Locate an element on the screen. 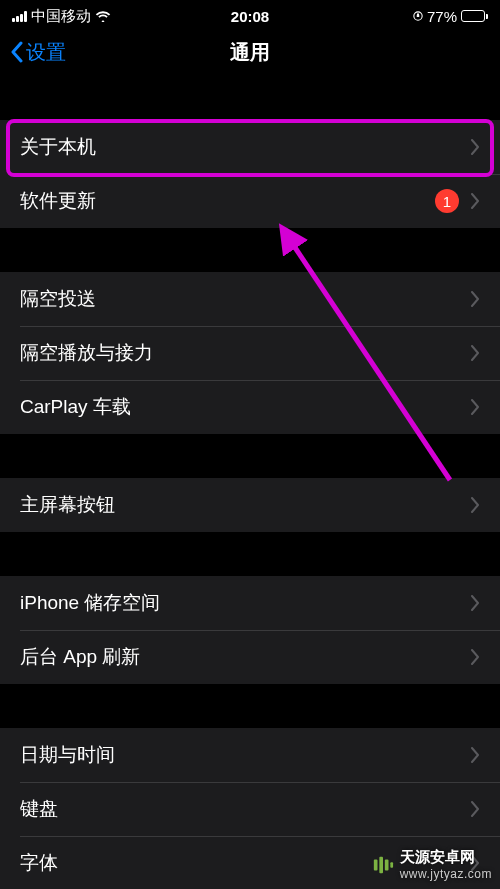 The image size is (500, 889). list-item-label: 隔空投送 is located at coordinates (58, 299).